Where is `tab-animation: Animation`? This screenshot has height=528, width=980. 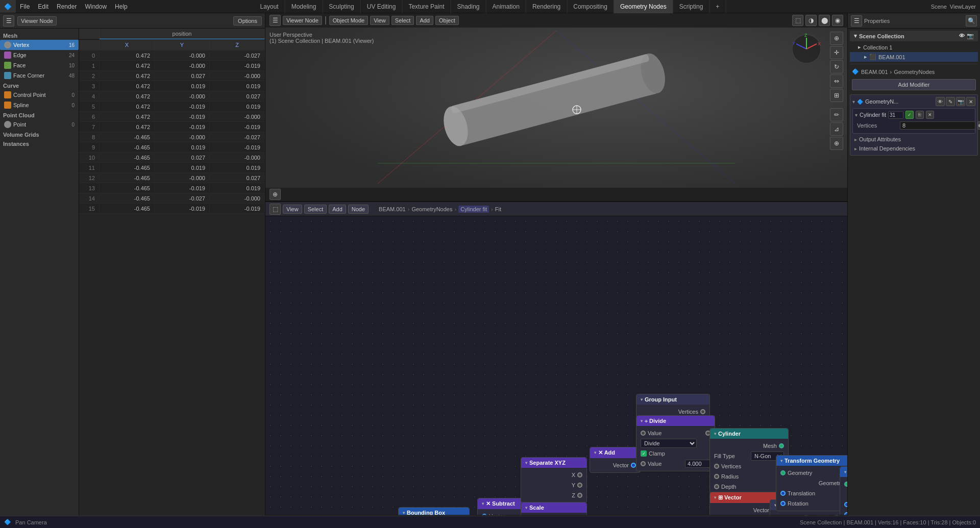 tab-animation: Animation is located at coordinates (506, 7).